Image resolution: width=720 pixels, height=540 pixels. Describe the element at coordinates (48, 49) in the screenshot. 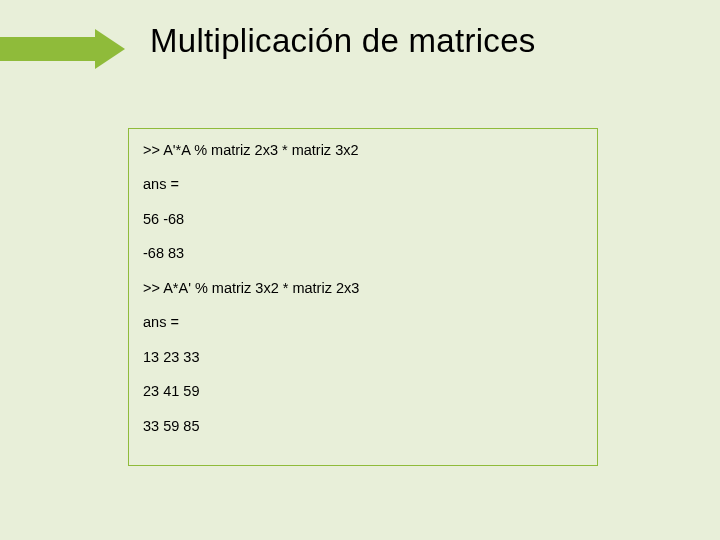

I see `arrow-body` at that location.